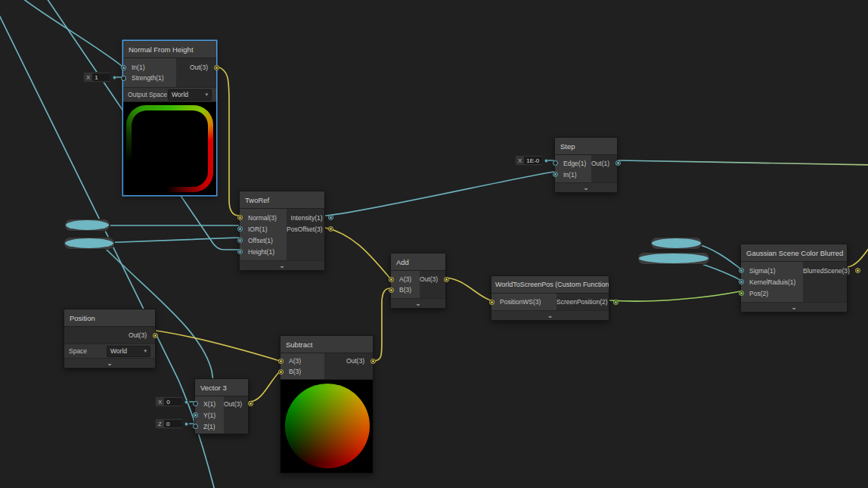 Image resolution: width=868 pixels, height=488 pixels. Describe the element at coordinates (88, 225) in the screenshot. I see `property-pill-ior: IOR(1)` at that location.